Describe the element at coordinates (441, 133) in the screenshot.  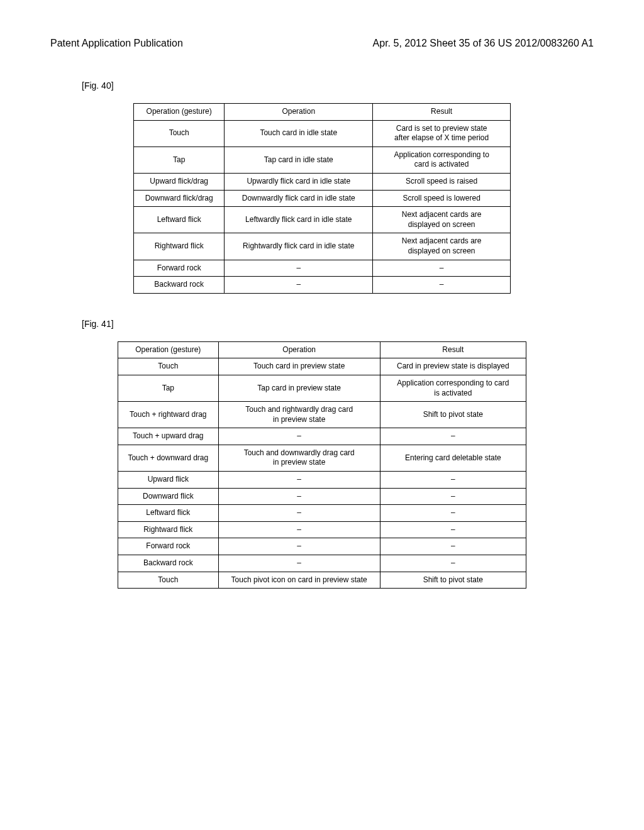
I see `fig40-cell: Card is set to preview stateafter elapse…` at that location.